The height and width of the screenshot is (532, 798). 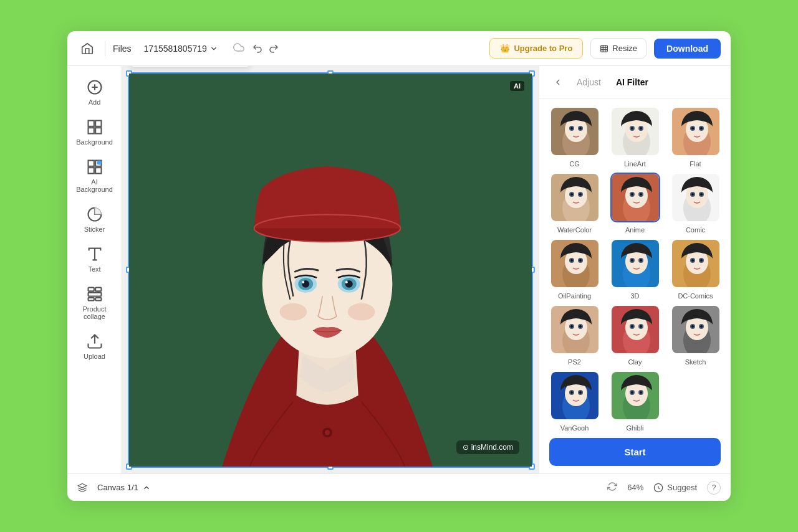 I want to click on filter-thumb-dccomics, so click(x=696, y=264).